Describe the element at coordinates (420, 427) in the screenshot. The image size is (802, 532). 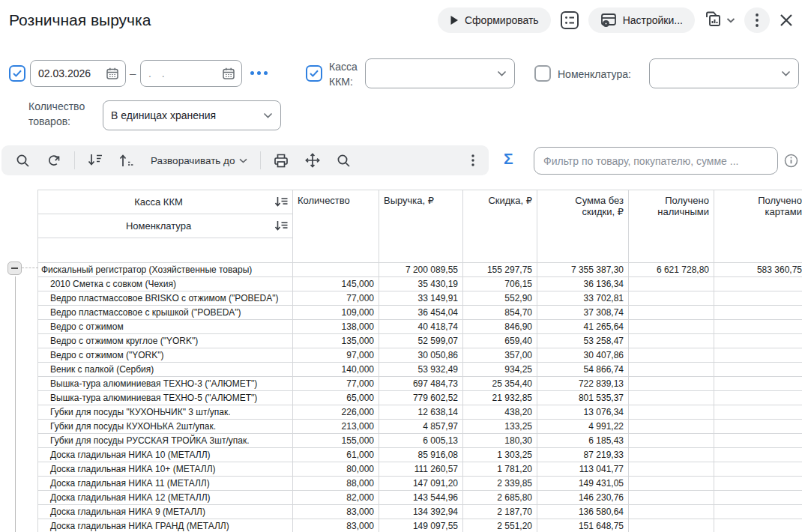
I see `table-row: Губки для посуды КУХОНЬКА 2шт/упак.213,0…` at that location.